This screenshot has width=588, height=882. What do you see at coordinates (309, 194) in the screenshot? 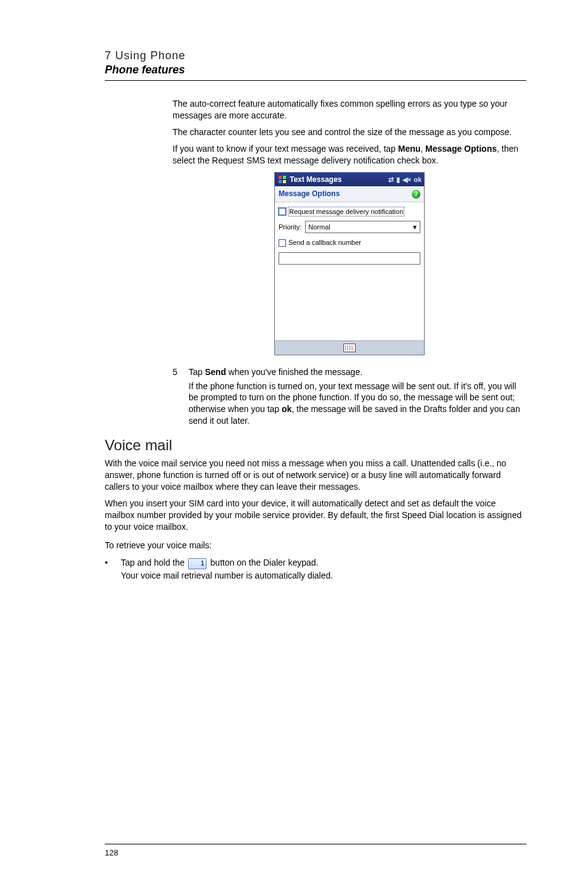
I see `mobile-subtitle: Message Options` at bounding box center [309, 194].